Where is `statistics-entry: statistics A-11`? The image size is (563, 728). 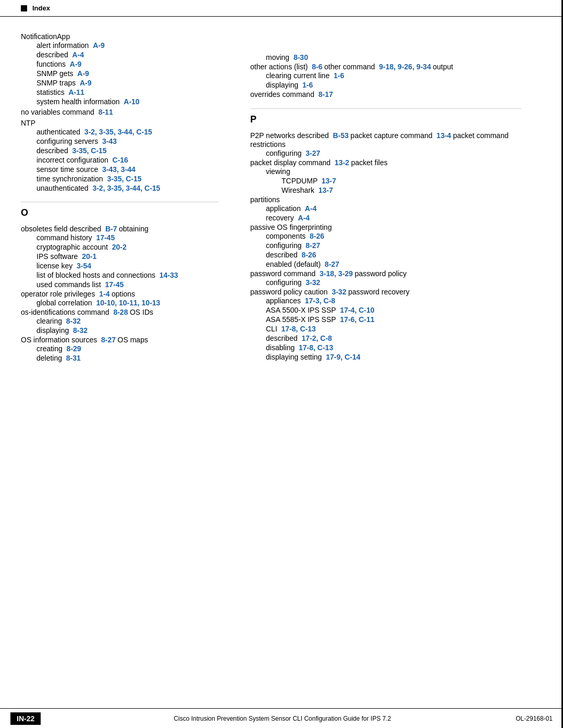 statistics-entry: statistics A-11 is located at coordinates (128, 92).